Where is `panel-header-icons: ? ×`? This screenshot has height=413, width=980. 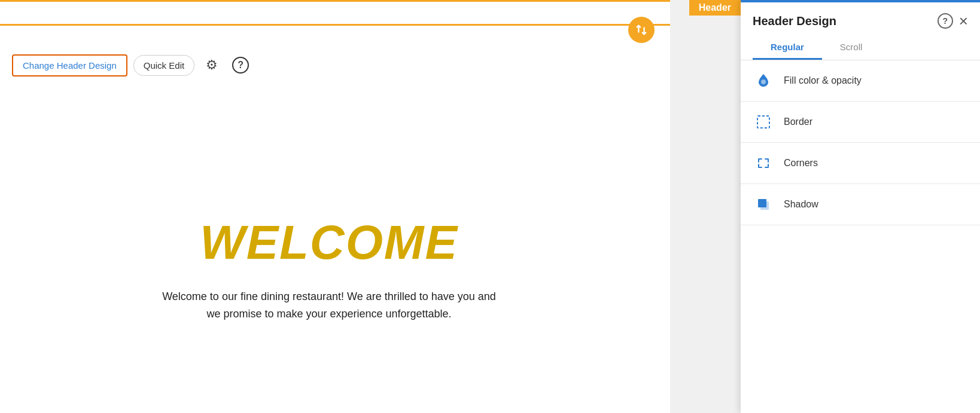
panel-header-icons: ? × is located at coordinates (952, 21).